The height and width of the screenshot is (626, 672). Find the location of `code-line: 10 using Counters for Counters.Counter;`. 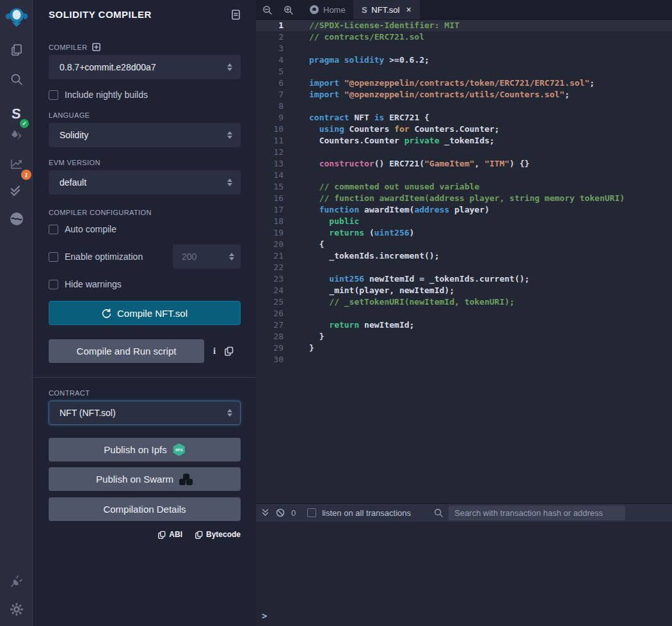

code-line: 10 using Counters for Counters.Counter; is located at coordinates (464, 129).